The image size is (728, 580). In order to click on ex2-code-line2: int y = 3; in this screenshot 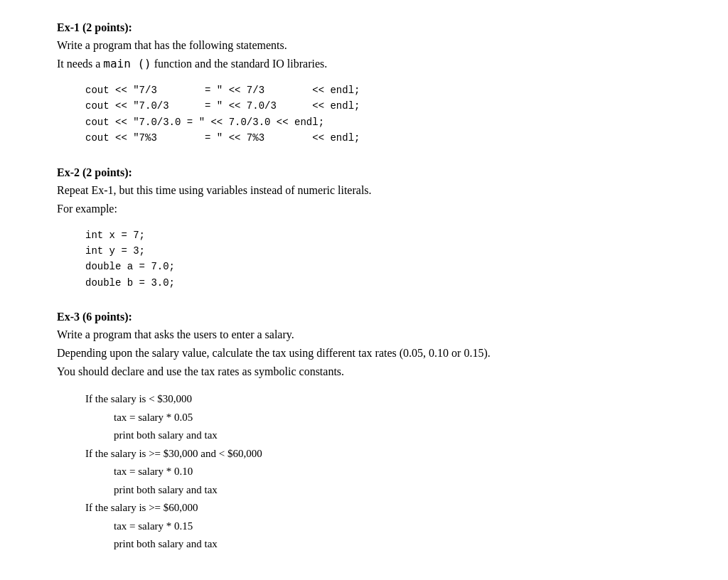, I will do `click(385, 251)`.